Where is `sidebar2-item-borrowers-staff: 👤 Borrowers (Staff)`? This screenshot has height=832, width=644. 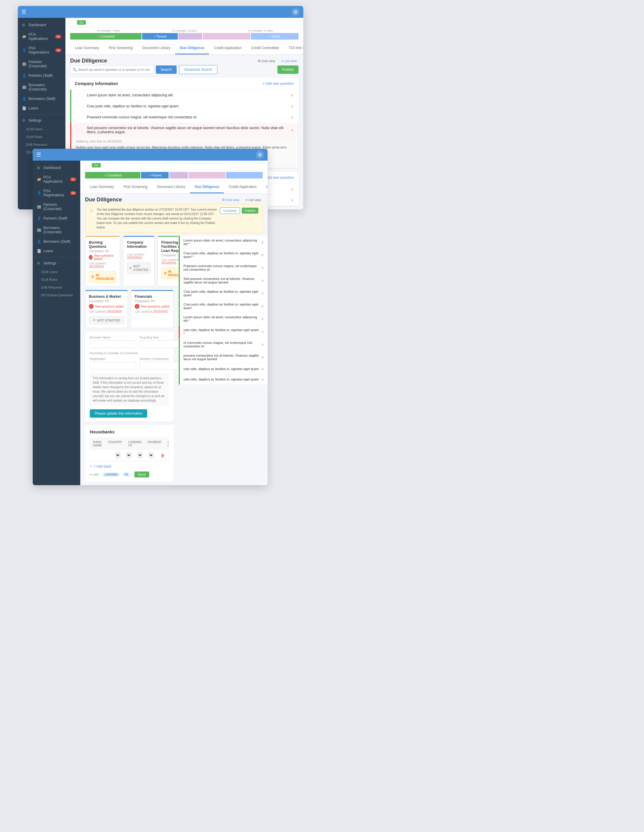 sidebar2-item-borrowers-staff: 👤 Borrowers (Staff) is located at coordinates (56, 242).